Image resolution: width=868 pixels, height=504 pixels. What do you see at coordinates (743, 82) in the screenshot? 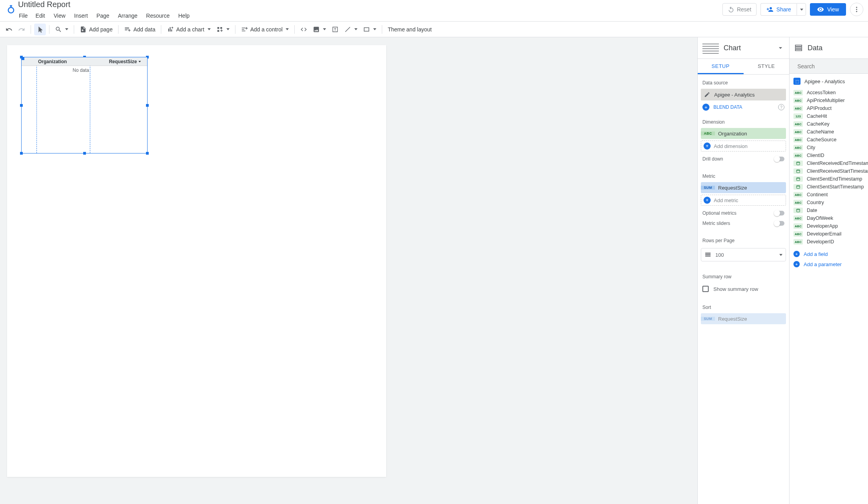
I see `data-source-label: Data source` at bounding box center [743, 82].